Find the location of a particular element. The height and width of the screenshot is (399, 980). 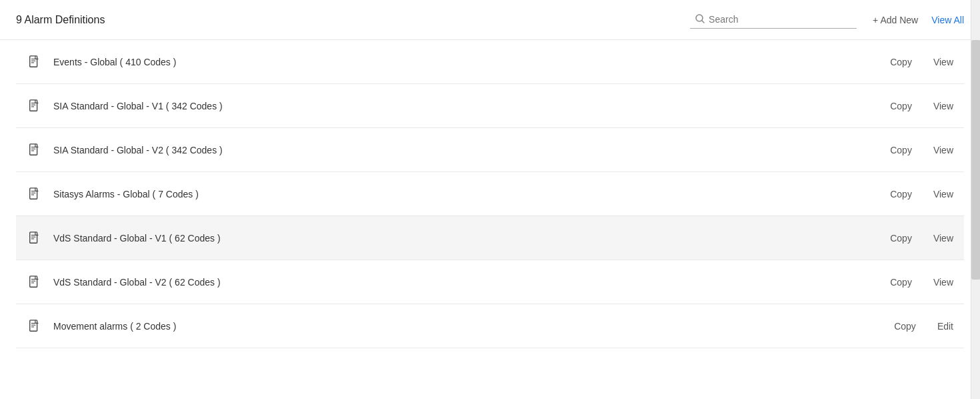

item-name: Sitasys Alarms - Global ( 7 Codes ) is located at coordinates (472, 194).